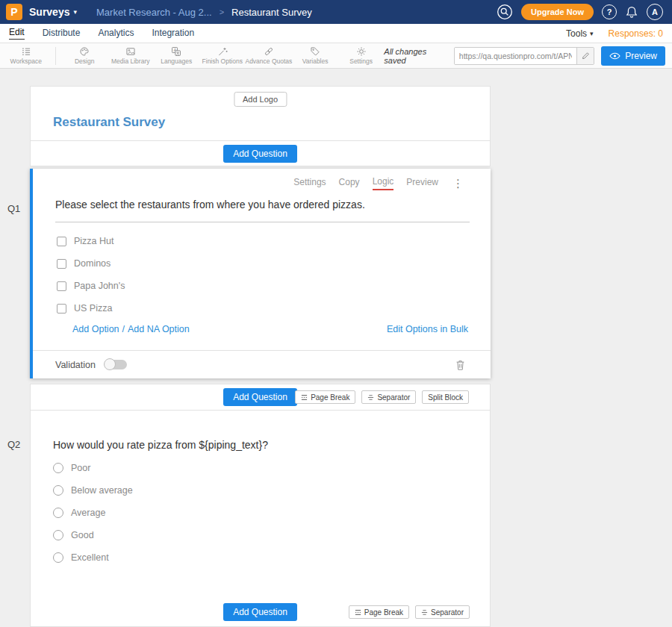 Image resolution: width=672 pixels, height=627 pixels. Describe the element at coordinates (585, 56) in the screenshot. I see `edit-url-pencil-icon` at that location.